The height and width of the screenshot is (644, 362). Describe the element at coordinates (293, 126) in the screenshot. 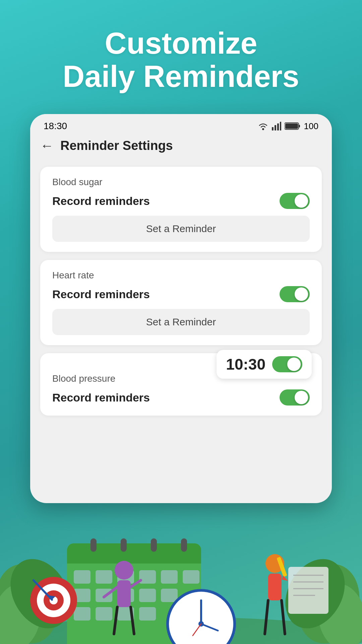

I see `battery-icon` at that location.